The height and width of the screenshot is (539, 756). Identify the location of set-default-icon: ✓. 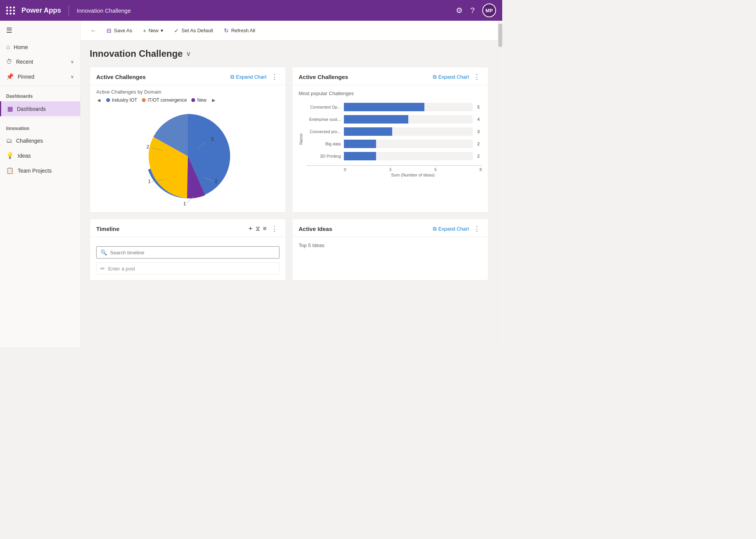
(176, 31).